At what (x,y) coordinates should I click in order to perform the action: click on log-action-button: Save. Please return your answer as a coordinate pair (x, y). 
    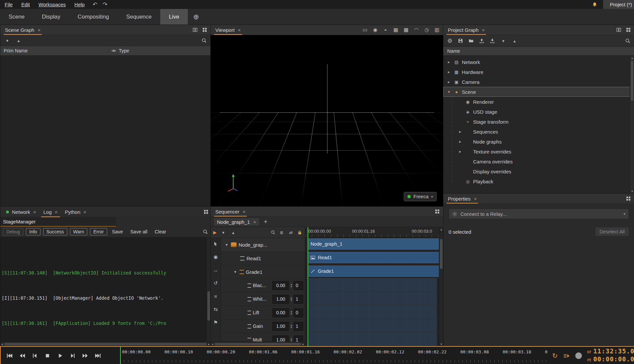
    Looking at the image, I should click on (117, 232).